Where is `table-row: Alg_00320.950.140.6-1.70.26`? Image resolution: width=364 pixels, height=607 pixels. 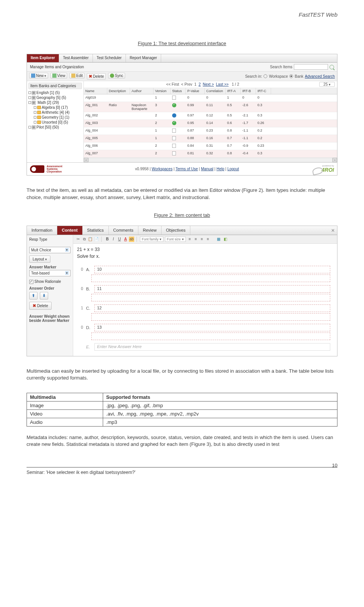 table-row: Alg_00320.950.140.6-1.70.26 is located at coordinates (210, 124).